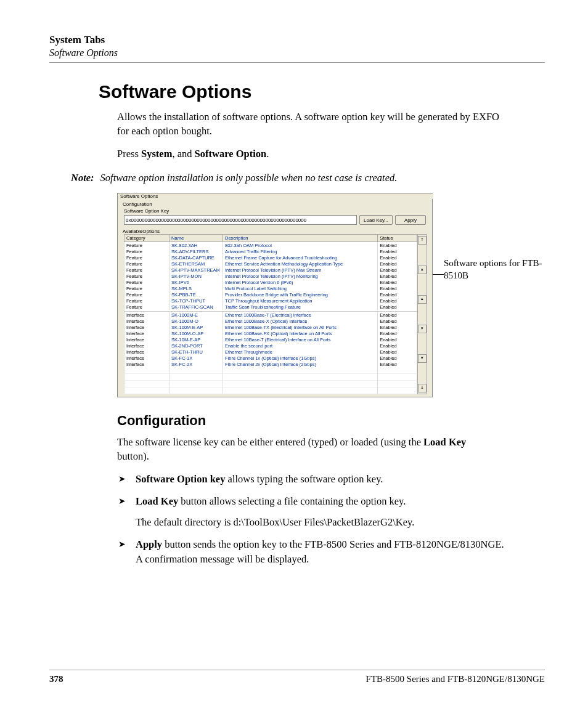 The width and height of the screenshot is (588, 714). What do you see at coordinates (308, 449) in the screenshot?
I see `config-paragraph: The software license key can be either e…` at bounding box center [308, 449].